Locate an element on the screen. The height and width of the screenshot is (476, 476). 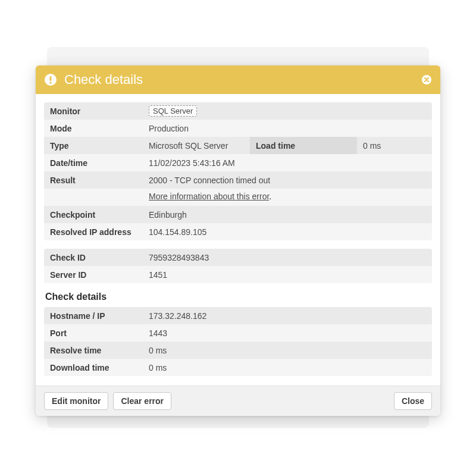
table-row: Checkpoint Edinburgh is located at coordinates (238, 214).